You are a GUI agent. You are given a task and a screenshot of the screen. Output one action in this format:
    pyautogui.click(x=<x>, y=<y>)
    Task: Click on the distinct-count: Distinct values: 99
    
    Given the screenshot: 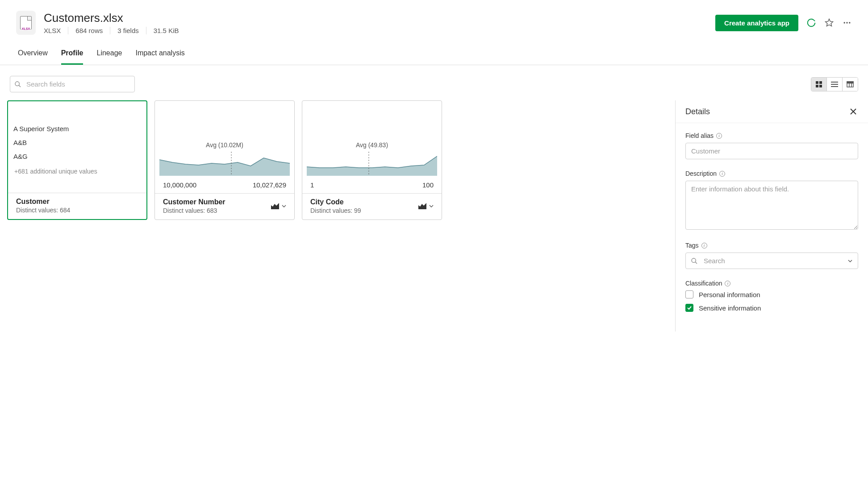 What is the action you would take?
    pyautogui.click(x=336, y=211)
    